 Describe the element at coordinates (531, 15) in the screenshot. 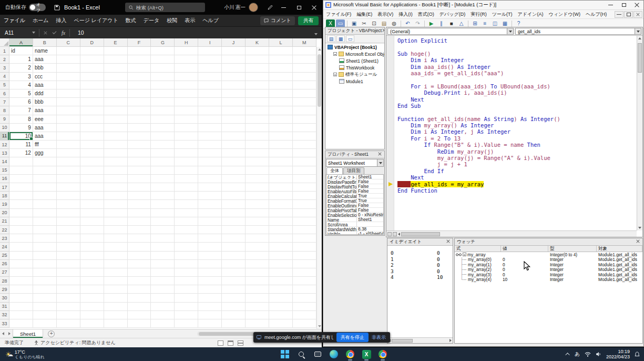

I see `vba-menu-8: アドイン(A)` at that location.